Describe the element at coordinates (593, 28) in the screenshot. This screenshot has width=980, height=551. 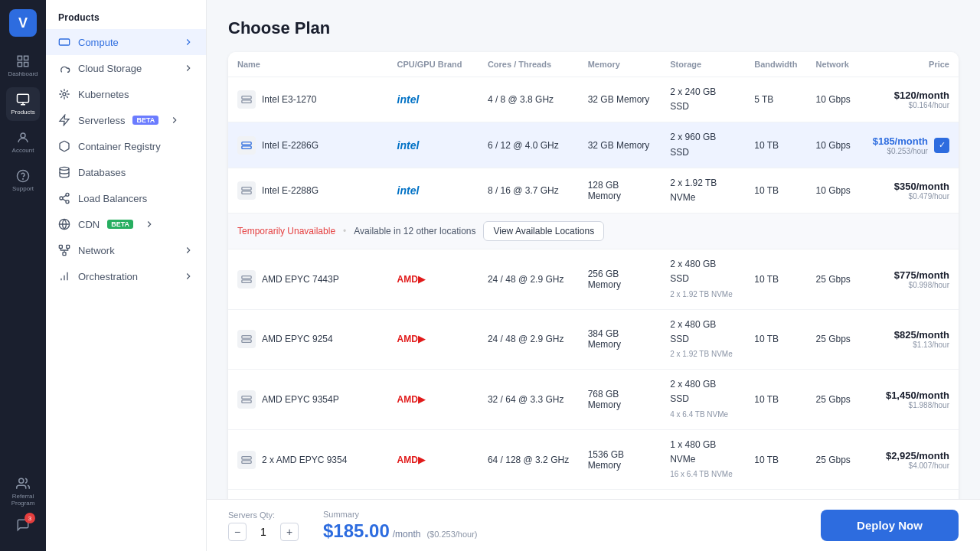
I see `page-title: Choose Plan` at that location.